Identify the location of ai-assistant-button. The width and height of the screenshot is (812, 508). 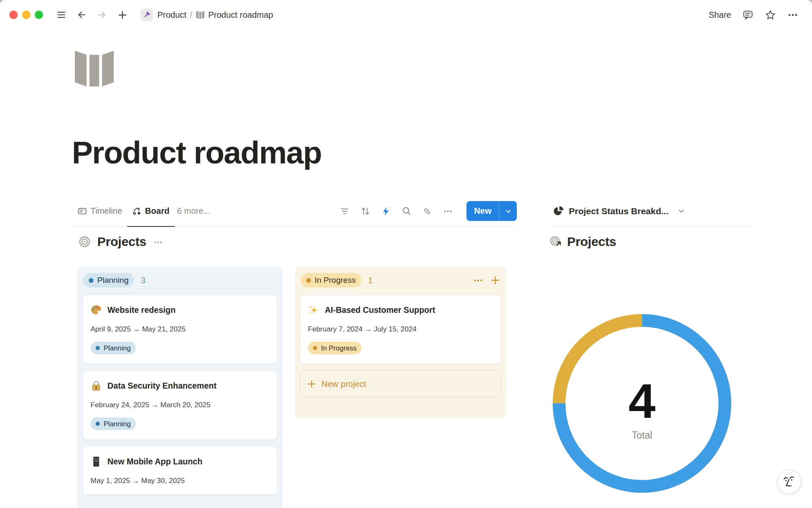
(789, 482).